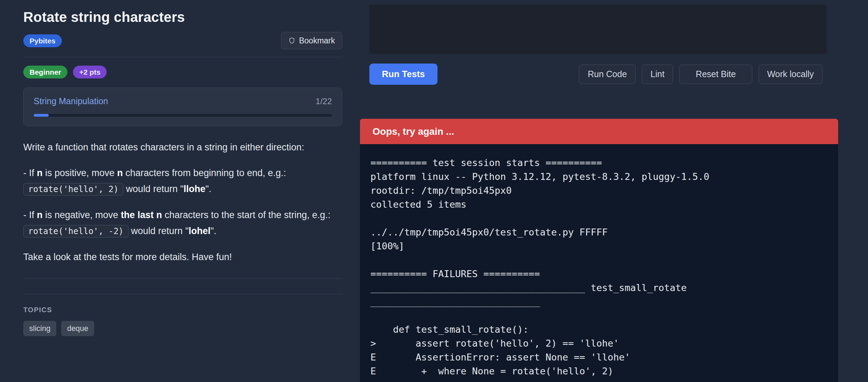 Image resolution: width=868 pixels, height=382 pixels. Describe the element at coordinates (73, 189) in the screenshot. I see `inline-code-snippet: rotate('hello', 2)` at that location.